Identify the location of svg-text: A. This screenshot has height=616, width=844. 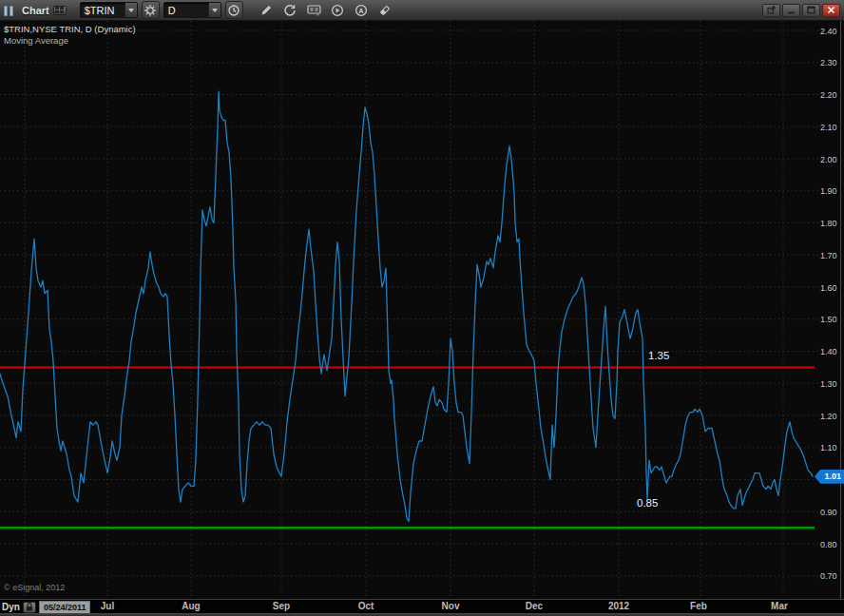
(362, 10).